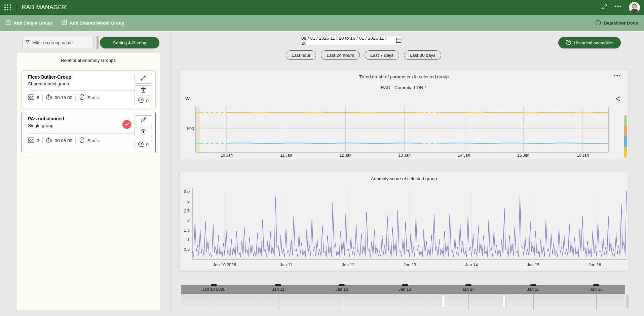 This screenshot has width=644, height=316. Describe the element at coordinates (403, 298) in the screenshot. I see `timeline-scrubber: Jan 10 2026Jan 11Jan 12Jan 13Jan 14Jan 1…` at that location.